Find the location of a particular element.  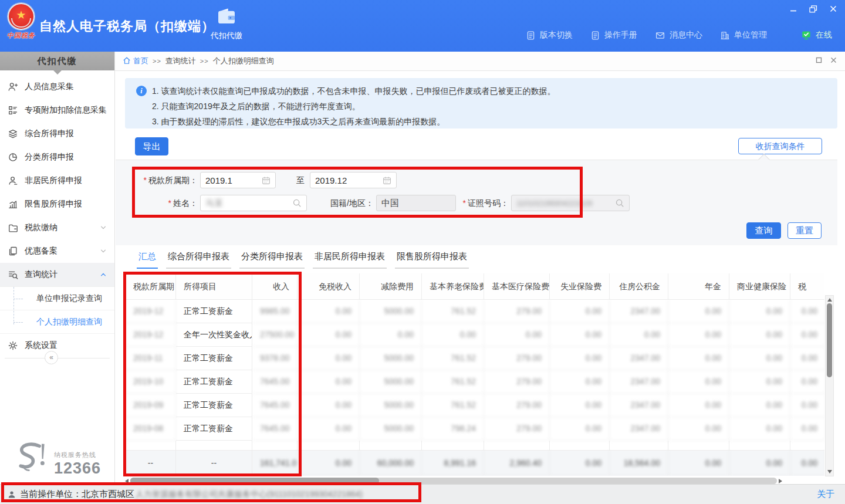

table-row: 2019-11正常工资薪金9378.000.005000.00761.52279… is located at coordinates (475, 358).